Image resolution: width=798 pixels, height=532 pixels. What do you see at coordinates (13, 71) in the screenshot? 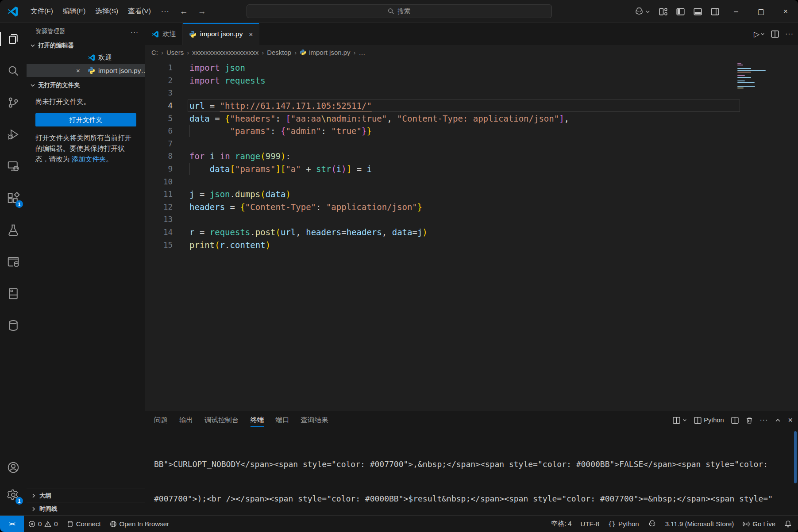
I see `activitybar-search` at bounding box center [13, 71].